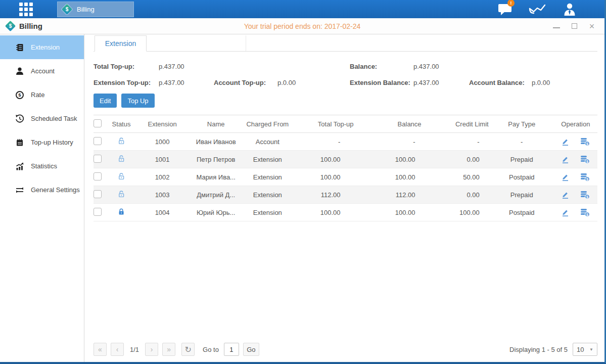 The image size is (606, 364). Describe the element at coordinates (346, 142) in the screenshot. I see `table-row: 1000 Иван Иванов Account - - - - $` at that location.